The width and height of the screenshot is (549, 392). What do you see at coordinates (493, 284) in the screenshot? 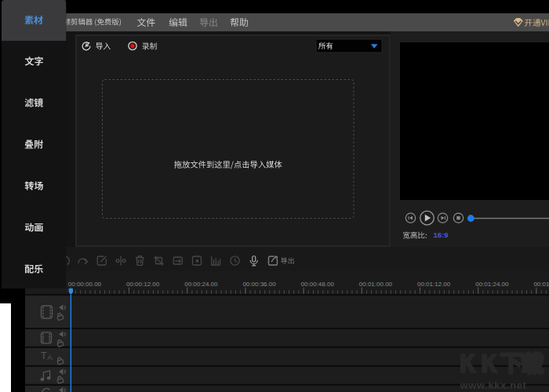
I see `svg-text: 00:01:24.00` at bounding box center [493, 284].